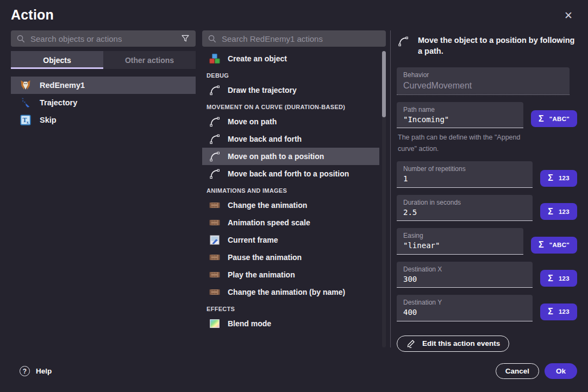  What do you see at coordinates (57, 60) in the screenshot?
I see `tab: Objects` at bounding box center [57, 60].